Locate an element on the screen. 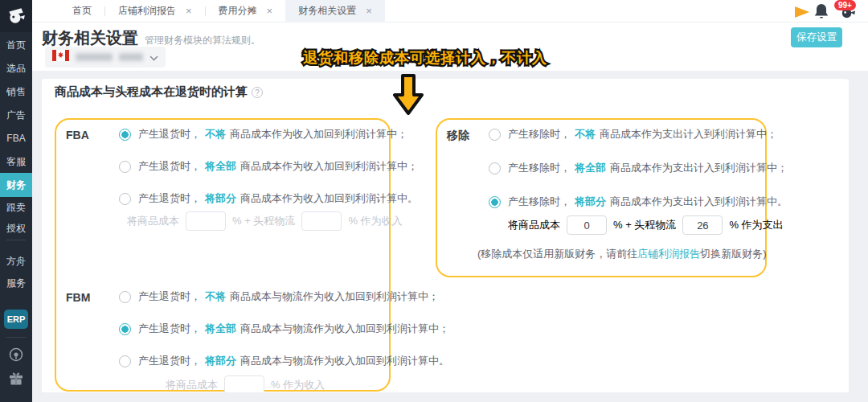 Image resolution: width=868 pixels, height=402 pixels. tab-label: 费用分摊 is located at coordinates (238, 11).